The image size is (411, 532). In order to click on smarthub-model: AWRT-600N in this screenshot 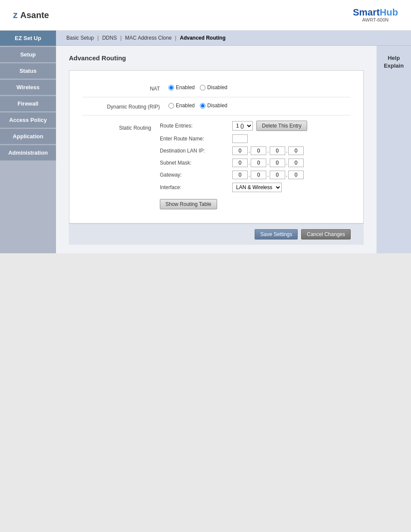, I will do `click(376, 20)`.